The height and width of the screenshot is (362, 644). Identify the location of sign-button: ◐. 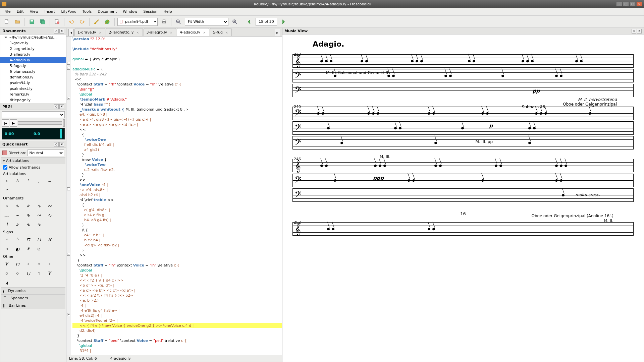
(17, 249).